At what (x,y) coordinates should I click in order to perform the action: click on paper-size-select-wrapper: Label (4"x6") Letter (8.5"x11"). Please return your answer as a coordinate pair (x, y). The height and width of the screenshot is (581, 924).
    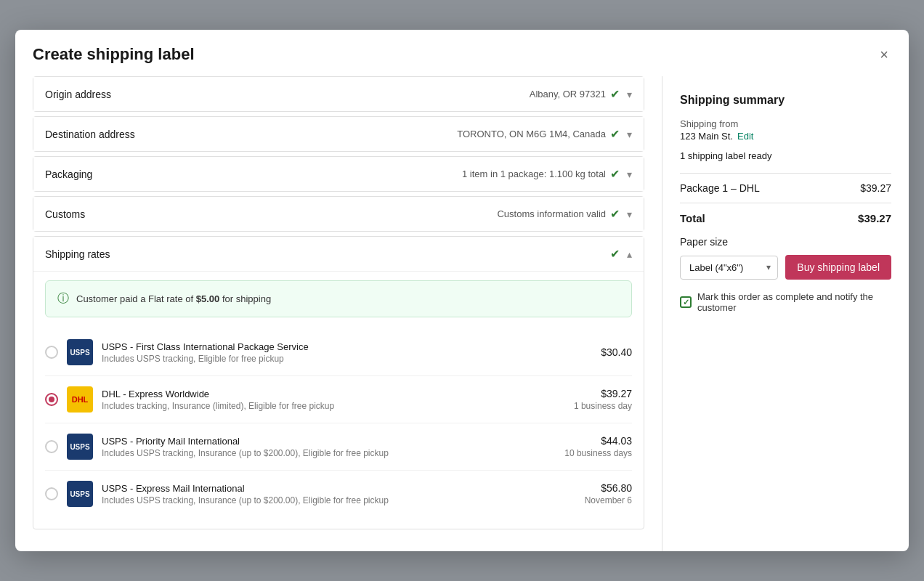
    Looking at the image, I should click on (729, 267).